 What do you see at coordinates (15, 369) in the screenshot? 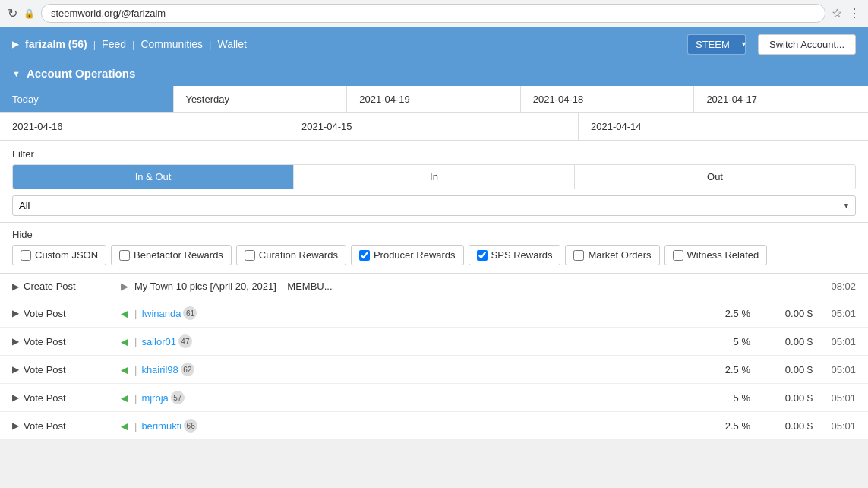
I see `op-expand-icon-3: ▶` at bounding box center [15, 369].